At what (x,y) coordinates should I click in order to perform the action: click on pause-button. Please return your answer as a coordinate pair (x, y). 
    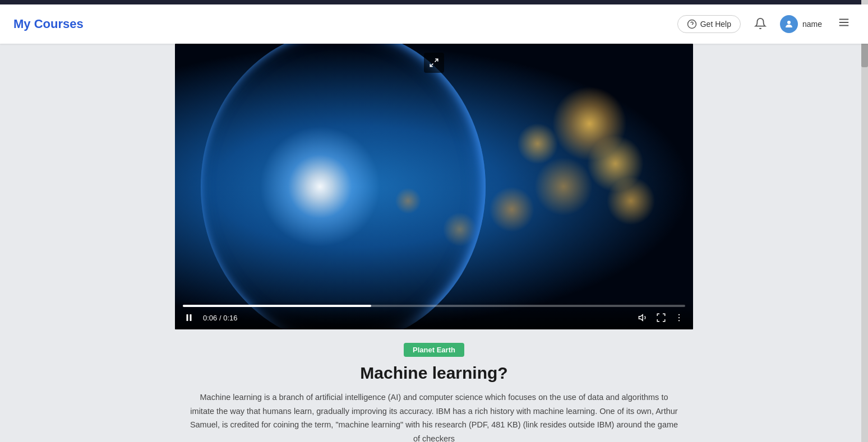
    Looking at the image, I should click on (189, 318).